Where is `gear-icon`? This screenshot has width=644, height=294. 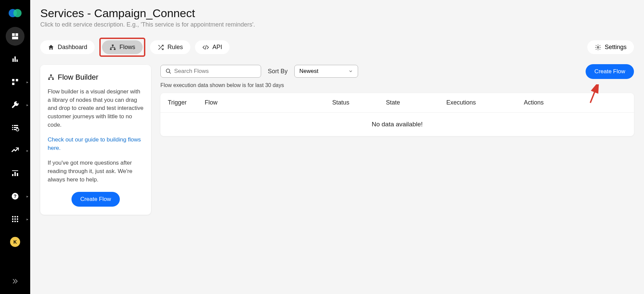
gear-icon is located at coordinates (598, 47).